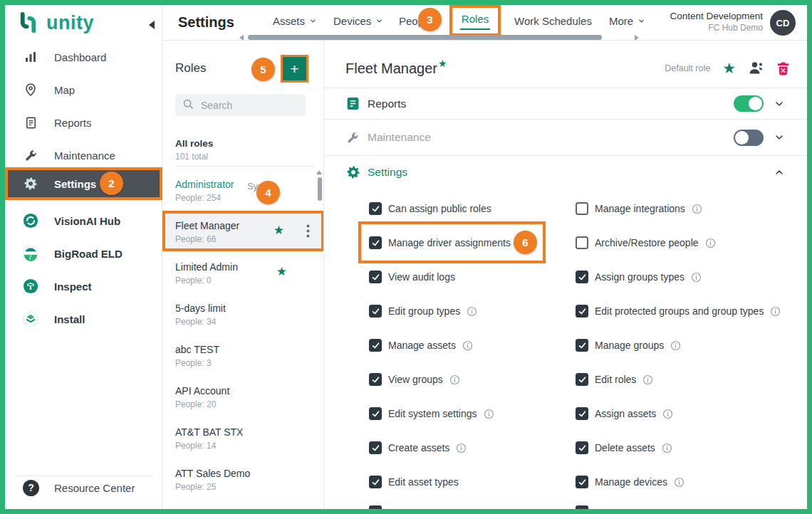  Describe the element at coordinates (727, 68) in the screenshot. I see `role-detail-actions: Default role ★` at that location.